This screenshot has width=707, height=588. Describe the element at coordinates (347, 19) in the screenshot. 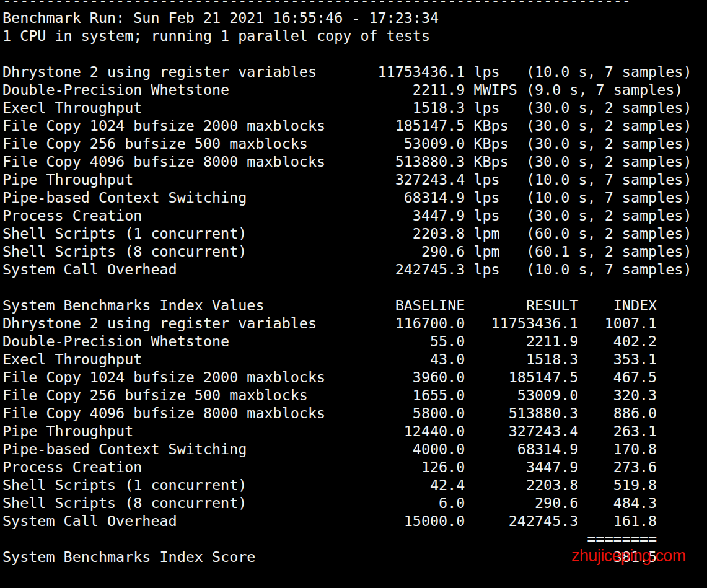

I see `benchmark-run-line: Benchmark Run: Sun Feb 21 2021 16:55:46 …` at that location.